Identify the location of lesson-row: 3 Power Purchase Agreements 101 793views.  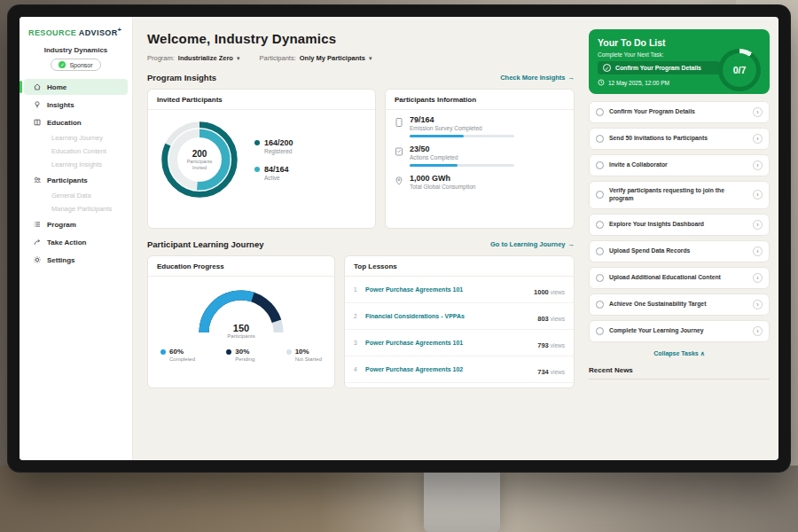
(459, 343).